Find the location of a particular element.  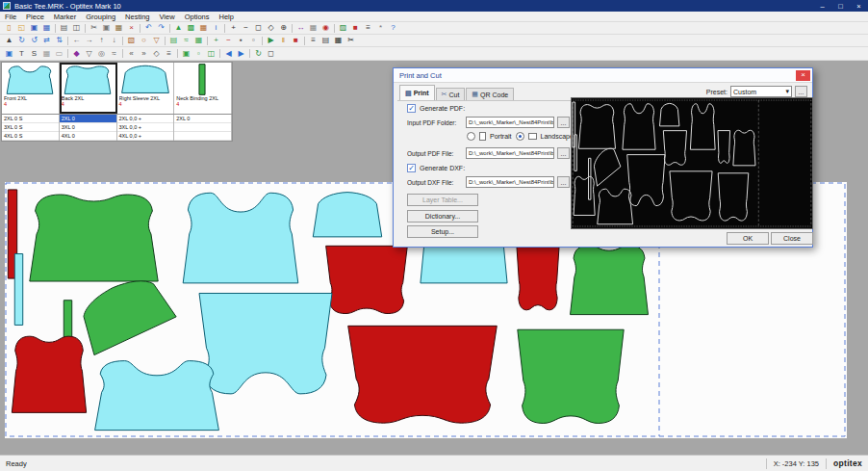

bump-up-icon: ↑ is located at coordinates (102, 40).